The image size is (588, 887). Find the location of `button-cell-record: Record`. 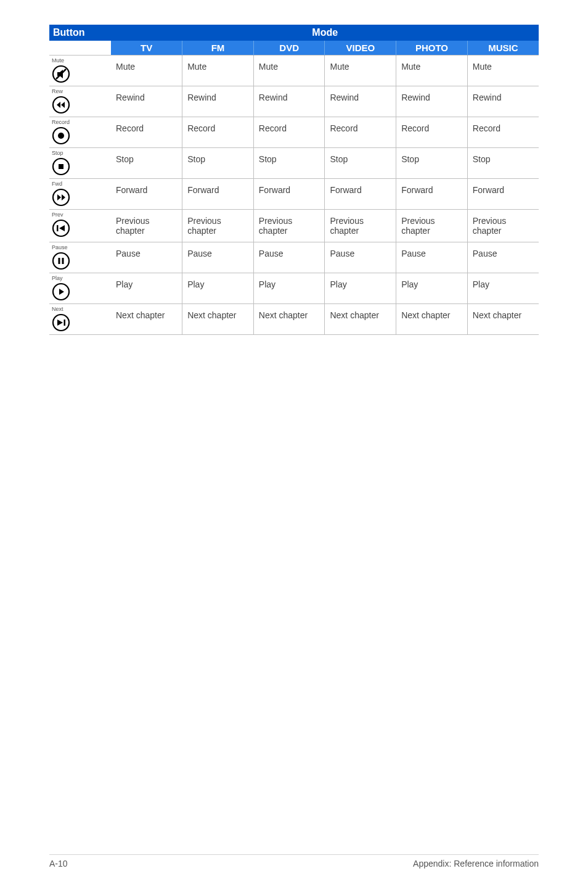

button-cell-record: Record is located at coordinates (80, 133).